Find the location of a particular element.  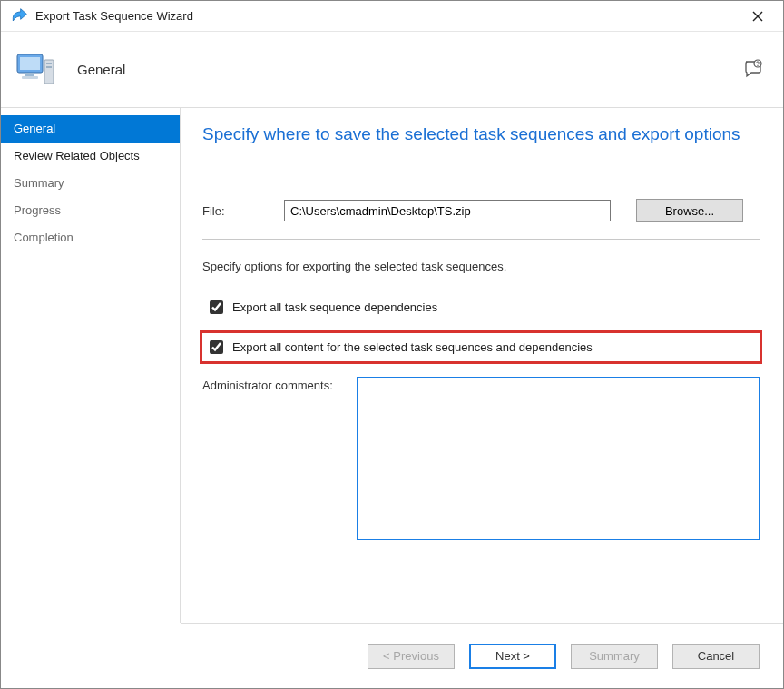

export-arrow-icon is located at coordinates (19, 16).